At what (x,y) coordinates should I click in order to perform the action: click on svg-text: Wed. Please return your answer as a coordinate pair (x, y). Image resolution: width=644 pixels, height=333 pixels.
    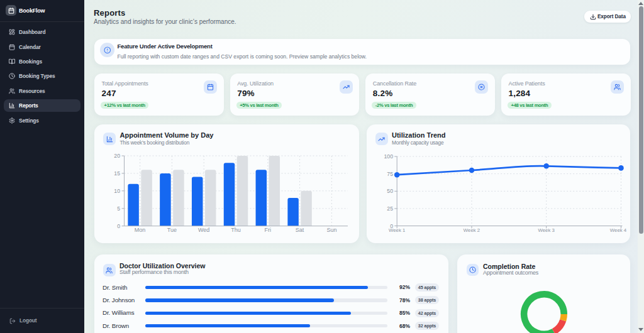
    Looking at the image, I should click on (204, 230).